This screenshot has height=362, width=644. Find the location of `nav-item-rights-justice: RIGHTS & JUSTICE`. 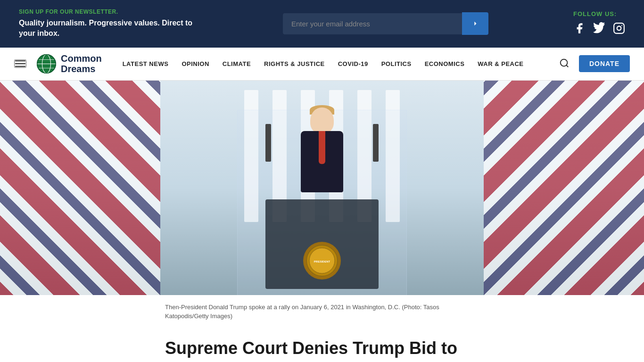

nav-item-rights-justice: RIGHTS & JUSTICE is located at coordinates (294, 64).